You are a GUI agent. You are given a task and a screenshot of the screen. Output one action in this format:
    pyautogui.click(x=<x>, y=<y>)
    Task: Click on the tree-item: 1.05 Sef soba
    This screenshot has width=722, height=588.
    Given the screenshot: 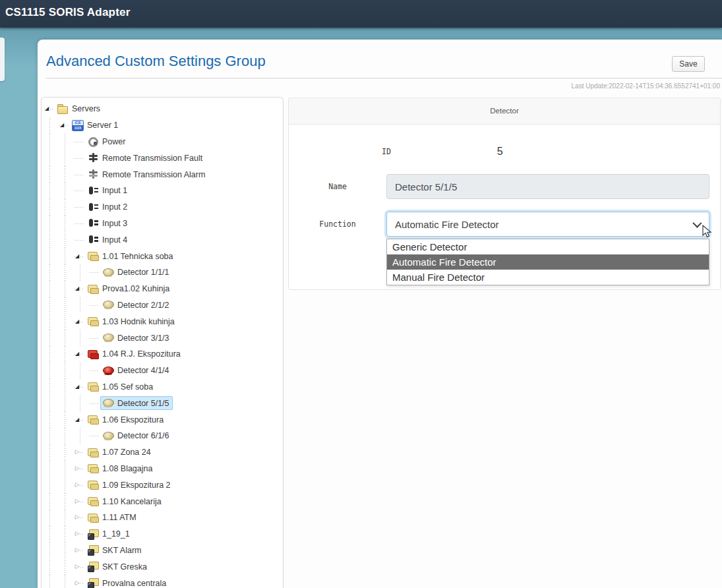 What is the action you would take?
    pyautogui.click(x=162, y=388)
    